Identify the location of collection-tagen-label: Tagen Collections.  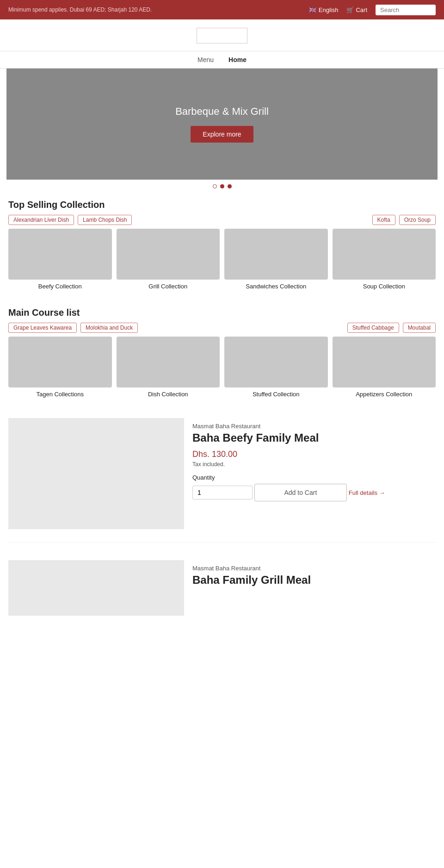
(60, 394).